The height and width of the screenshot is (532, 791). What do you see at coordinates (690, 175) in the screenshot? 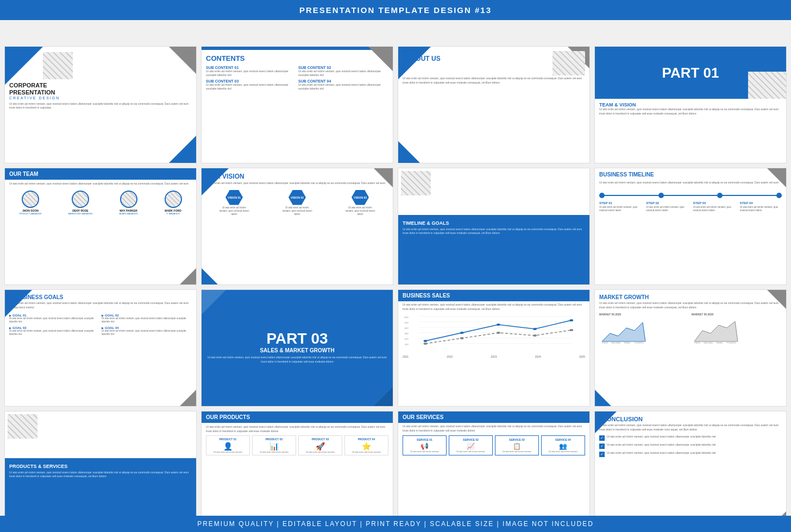
I see `slide8-title: BUSINESS TIMELINE` at bounding box center [690, 175].